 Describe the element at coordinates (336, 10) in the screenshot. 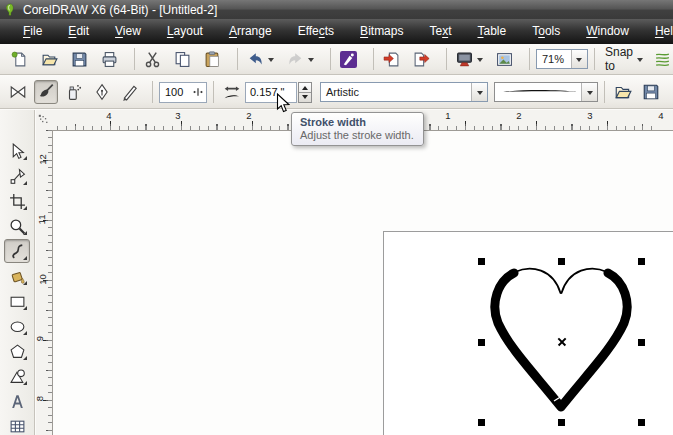

I see `title-bar: CorelDRAW X6 (64-Bit) - [Untitled-2]` at that location.